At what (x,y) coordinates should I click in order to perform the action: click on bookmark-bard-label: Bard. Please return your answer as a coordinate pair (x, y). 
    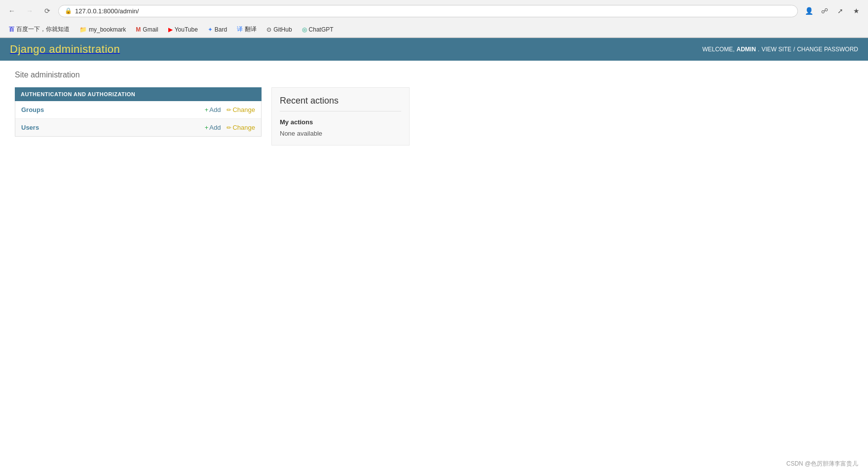
    Looking at the image, I should click on (221, 30).